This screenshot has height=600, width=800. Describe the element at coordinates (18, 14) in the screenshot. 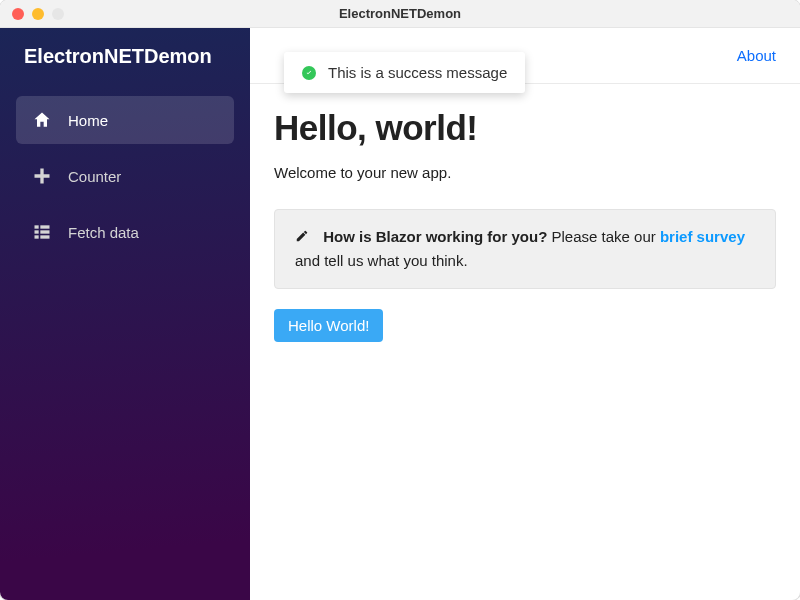

I see `close-window-icon` at that location.